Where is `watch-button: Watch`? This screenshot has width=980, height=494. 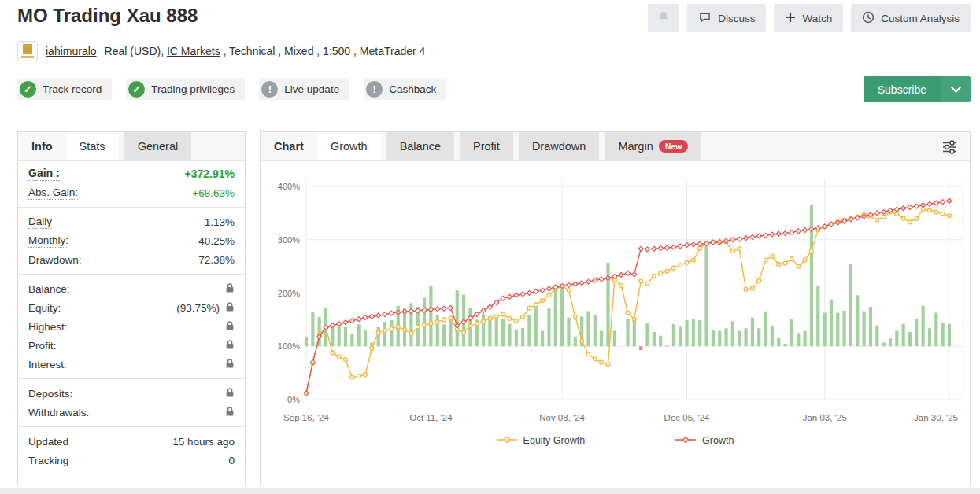 watch-button: Watch is located at coordinates (808, 18).